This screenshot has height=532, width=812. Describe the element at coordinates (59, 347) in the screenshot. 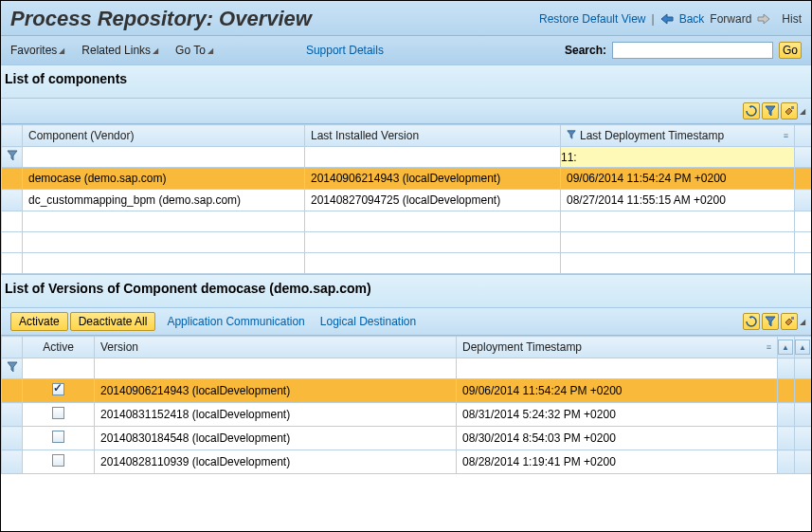

I see `col-active: Active` at that location.